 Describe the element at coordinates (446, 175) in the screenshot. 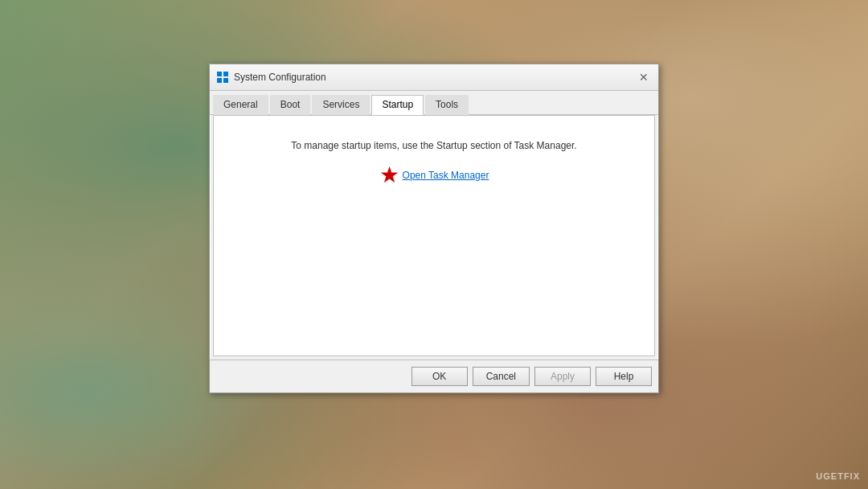

I see `open-task-manager-link: Open Task Manager` at that location.